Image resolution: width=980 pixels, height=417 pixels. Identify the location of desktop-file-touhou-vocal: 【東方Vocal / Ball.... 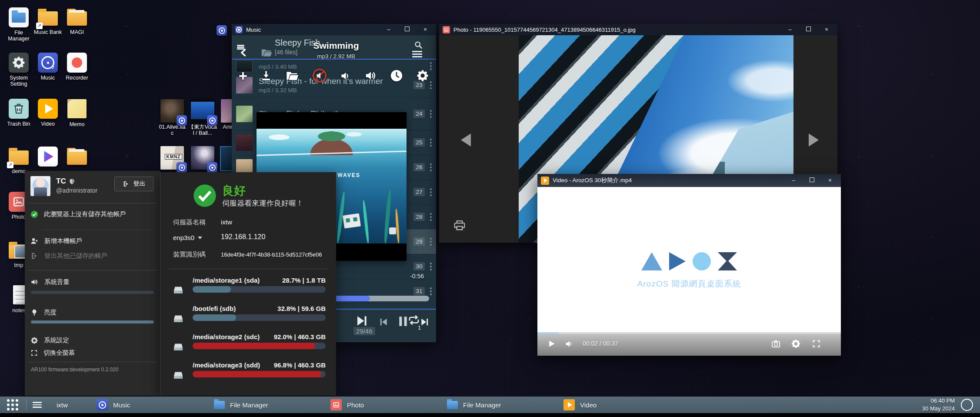
(203, 117).